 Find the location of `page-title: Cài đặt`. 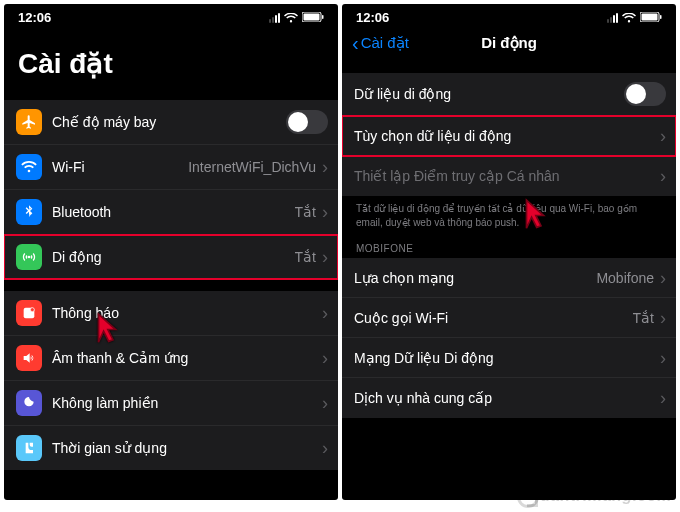

page-title: Cài đặt is located at coordinates (171, 64).